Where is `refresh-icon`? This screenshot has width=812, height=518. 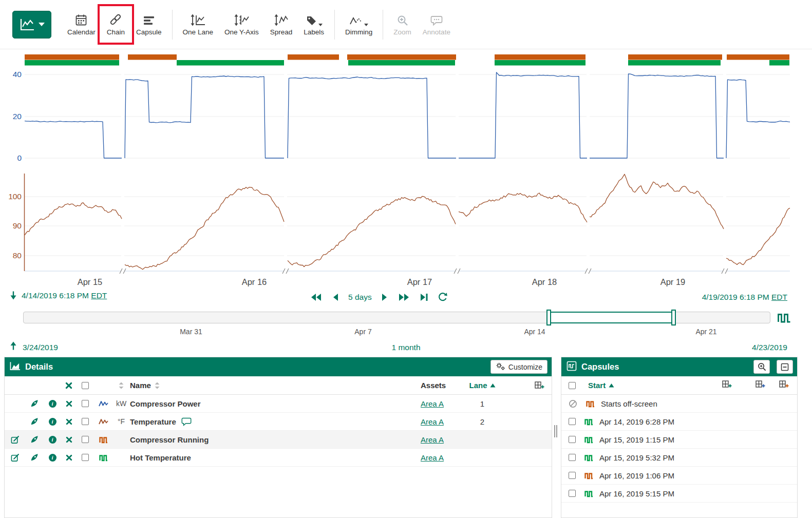 refresh-icon is located at coordinates (443, 297).